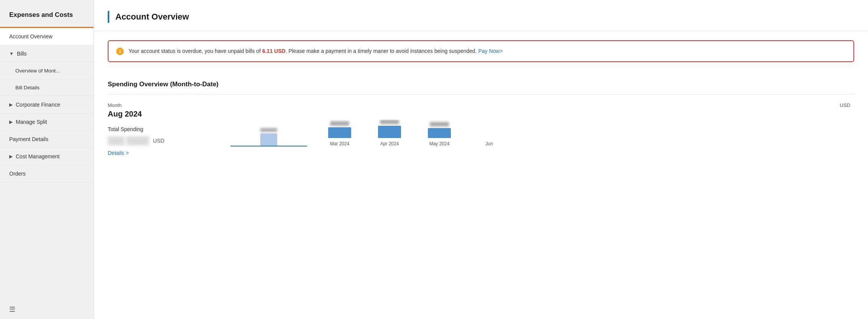  I want to click on details-link: Details >, so click(118, 153).